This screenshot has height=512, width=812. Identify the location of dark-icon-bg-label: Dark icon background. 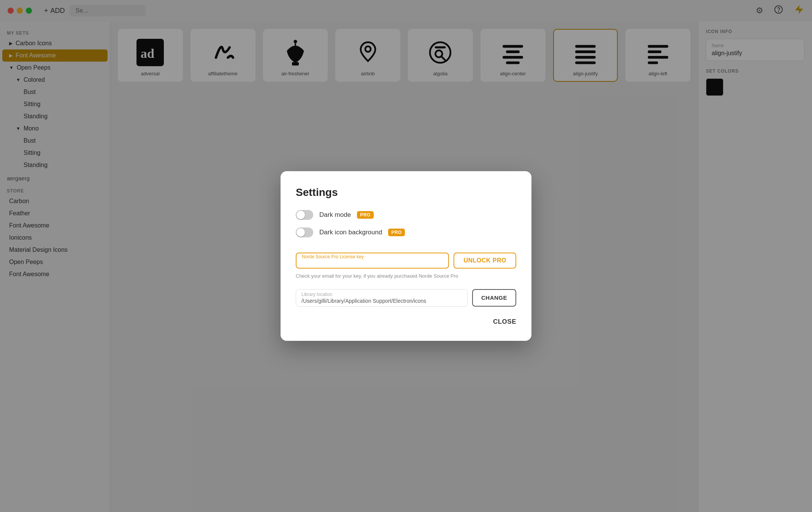
(350, 232).